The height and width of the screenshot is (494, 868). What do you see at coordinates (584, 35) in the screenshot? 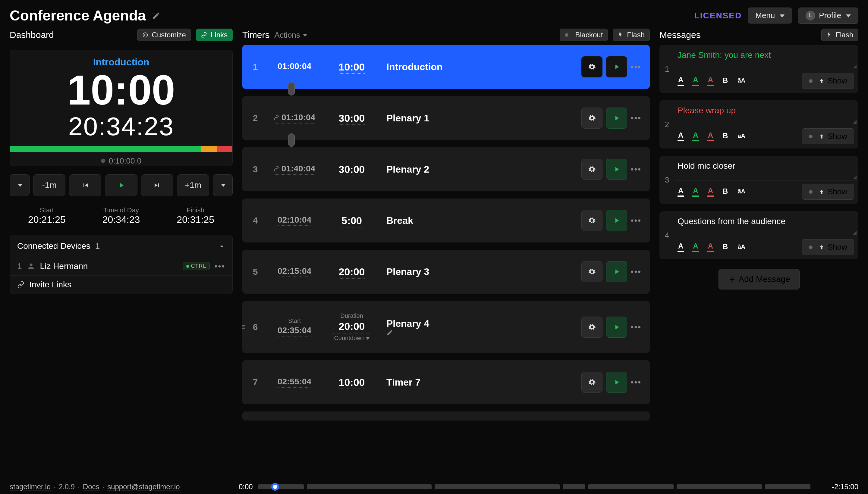
I see `blackout-button: Blackout` at bounding box center [584, 35].